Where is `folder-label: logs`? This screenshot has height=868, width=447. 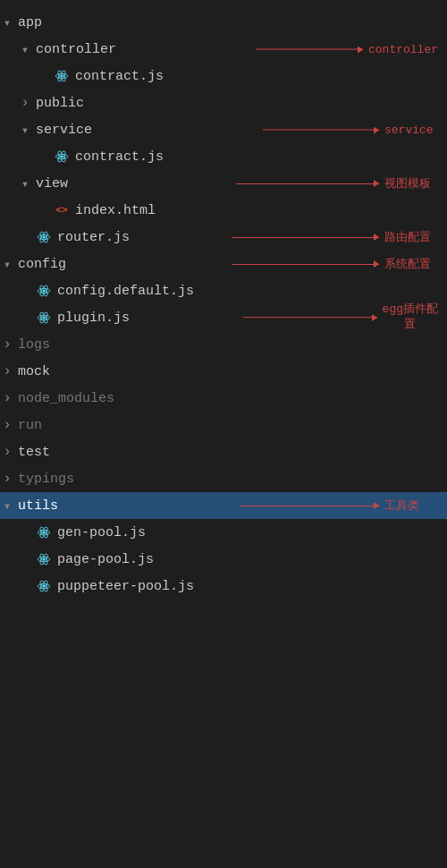 folder-label: logs is located at coordinates (34, 345).